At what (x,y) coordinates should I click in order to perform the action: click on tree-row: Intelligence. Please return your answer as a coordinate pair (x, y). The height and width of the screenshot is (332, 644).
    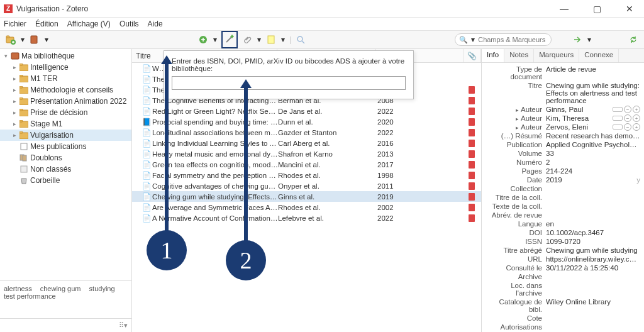
    Looking at the image, I should click on (65, 67).